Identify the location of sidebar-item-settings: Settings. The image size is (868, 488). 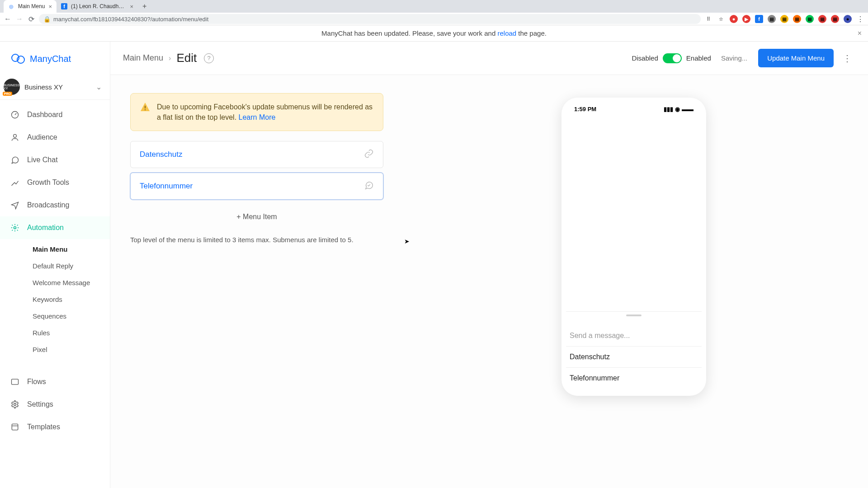
(55, 404).